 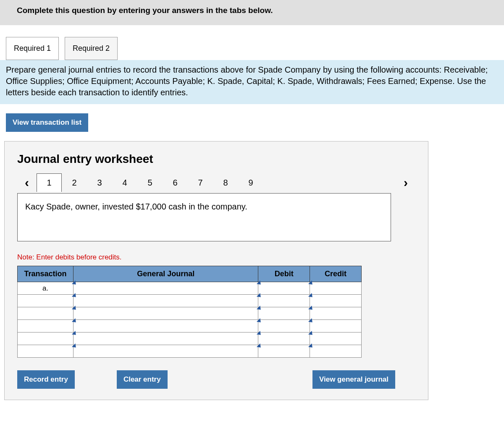 What do you see at coordinates (226, 183) in the screenshot?
I see `step-8: 8` at bounding box center [226, 183].